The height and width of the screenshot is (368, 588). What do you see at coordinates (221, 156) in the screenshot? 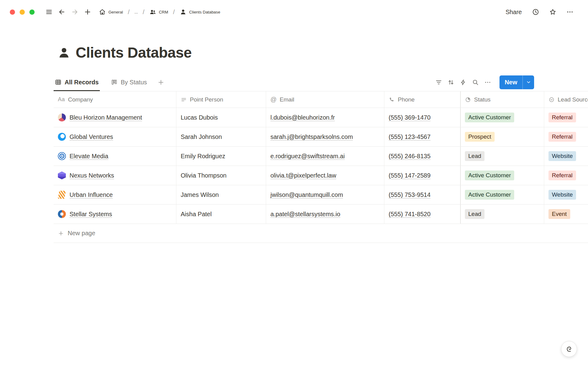
I see `cell-point-person: Emily Rodriguez` at bounding box center [221, 156].